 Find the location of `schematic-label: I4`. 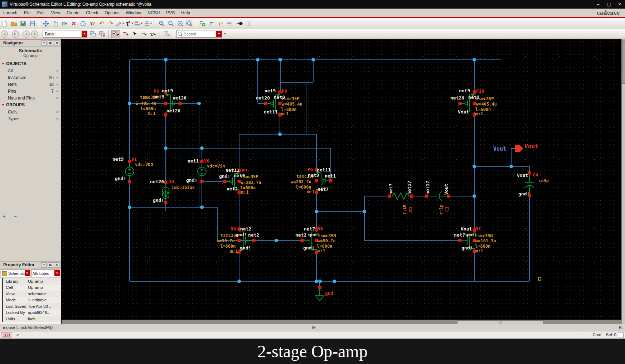

schematic-label: I4 is located at coordinates (172, 182).